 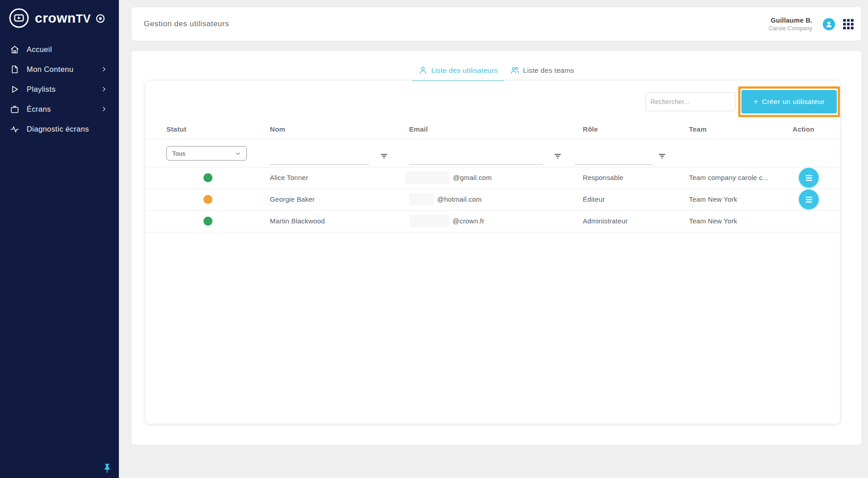 I want to click on sidebar-item-label: Diagnostic écrans, so click(x=67, y=129).